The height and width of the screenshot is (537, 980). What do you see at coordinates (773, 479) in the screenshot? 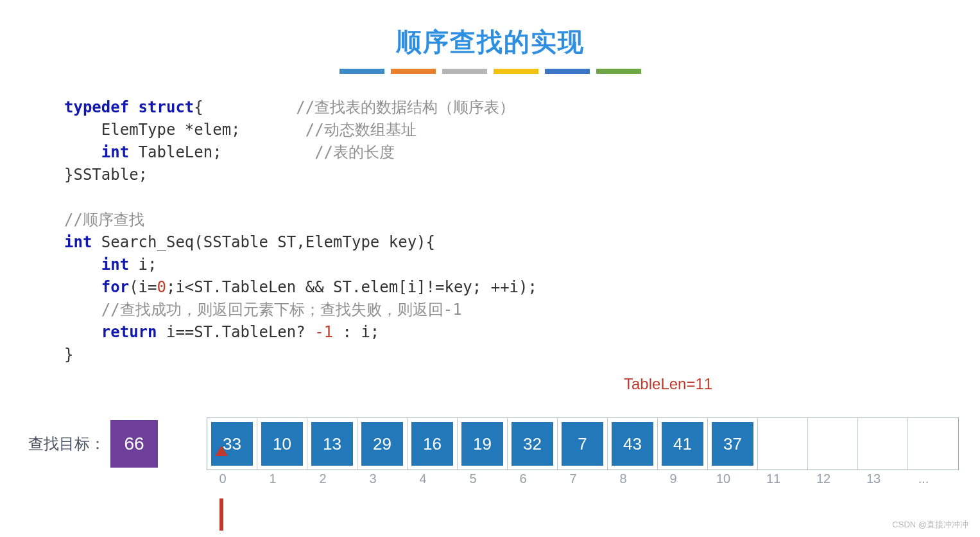
I see `array-index: 11` at bounding box center [773, 479].